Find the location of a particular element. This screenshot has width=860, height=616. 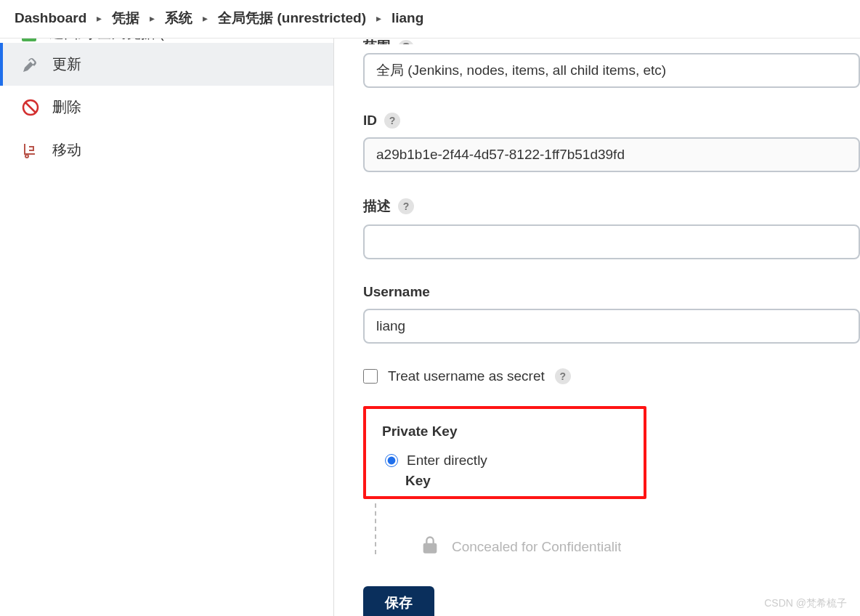

description-input is located at coordinates (612, 242).